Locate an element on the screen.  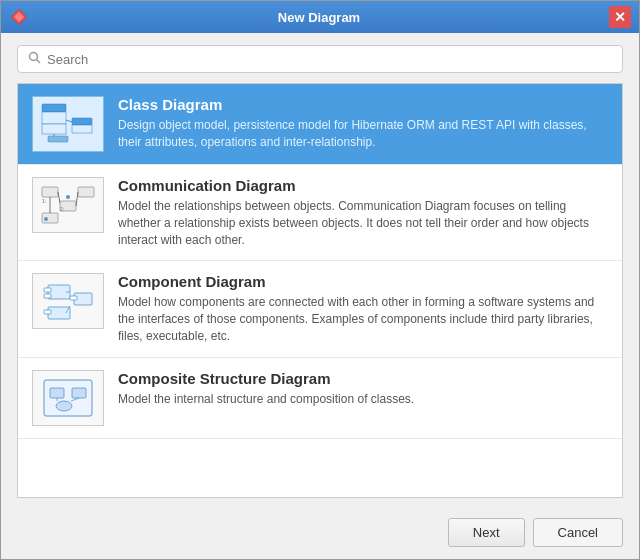
diagram-info: Composite Structure Diagram Model the in… is located at coordinates (363, 389).